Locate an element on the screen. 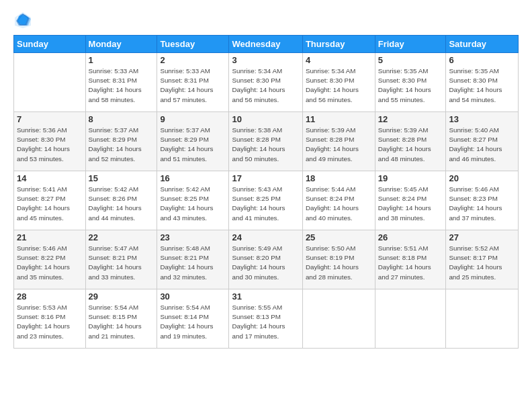 The width and height of the screenshot is (532, 411). calendar-cell: 26Sunrise: 5:51 AM Sunset: 8:18 PM Dayli… is located at coordinates (410, 260).